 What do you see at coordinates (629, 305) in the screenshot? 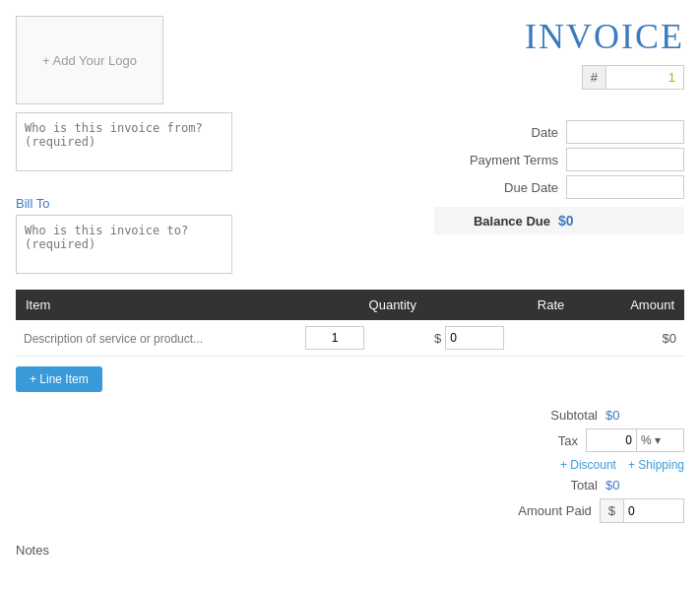
I see `col-amount: Amount` at bounding box center [629, 305].